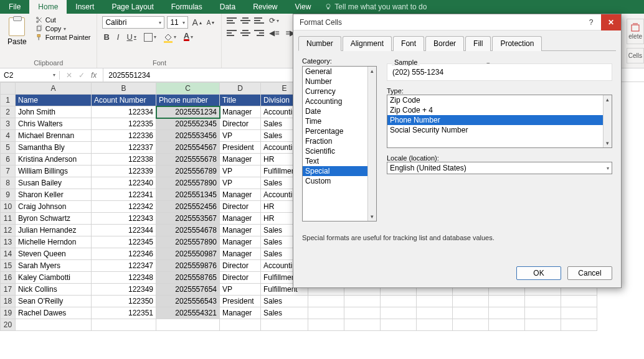 The height and width of the screenshot is (359, 644). Describe the element at coordinates (124, 112) in the screenshot. I see `cell: 122334` at that location.